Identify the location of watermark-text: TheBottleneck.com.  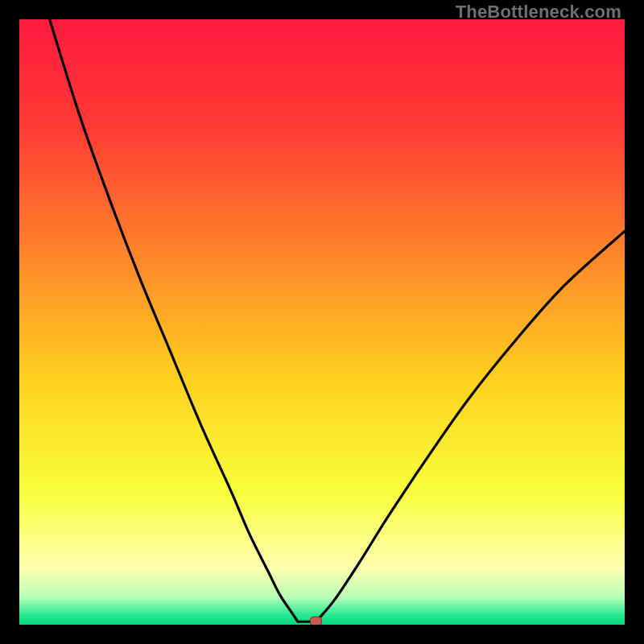
(539, 12).